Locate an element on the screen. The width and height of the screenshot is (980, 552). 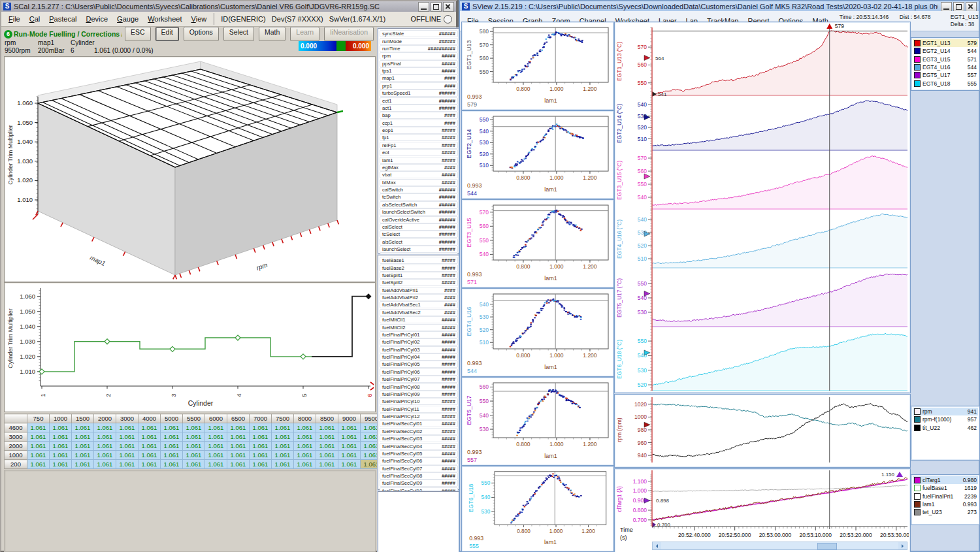
watch-row: fuelFinalSecCyl02##### is located at coordinates (419, 431).